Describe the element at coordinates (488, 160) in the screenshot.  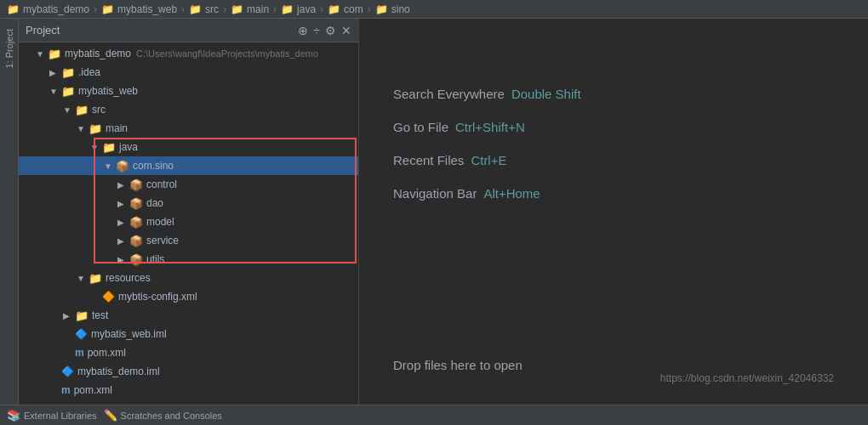
I see `shortcut-key: Ctrl+E` at that location.